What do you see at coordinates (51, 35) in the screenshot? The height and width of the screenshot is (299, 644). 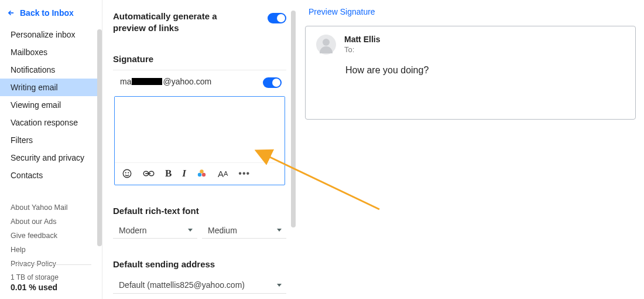 I see `sidebar-item-personalize: Personalize inbox` at bounding box center [51, 35].